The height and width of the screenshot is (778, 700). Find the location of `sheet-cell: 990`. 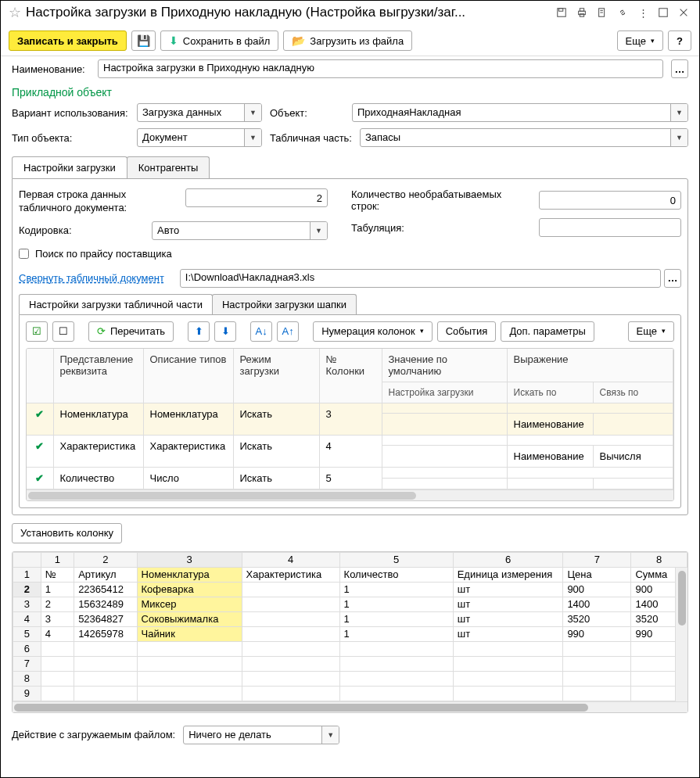

sheet-cell: 990 is located at coordinates (598, 633).